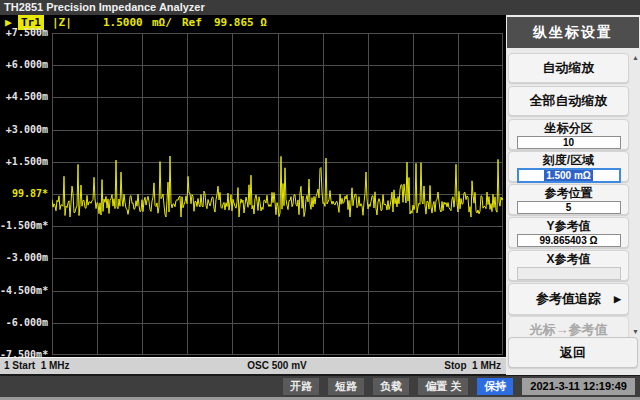  Describe the element at coordinates (569, 142) in the screenshot. I see `divisions-input: 10` at that location.